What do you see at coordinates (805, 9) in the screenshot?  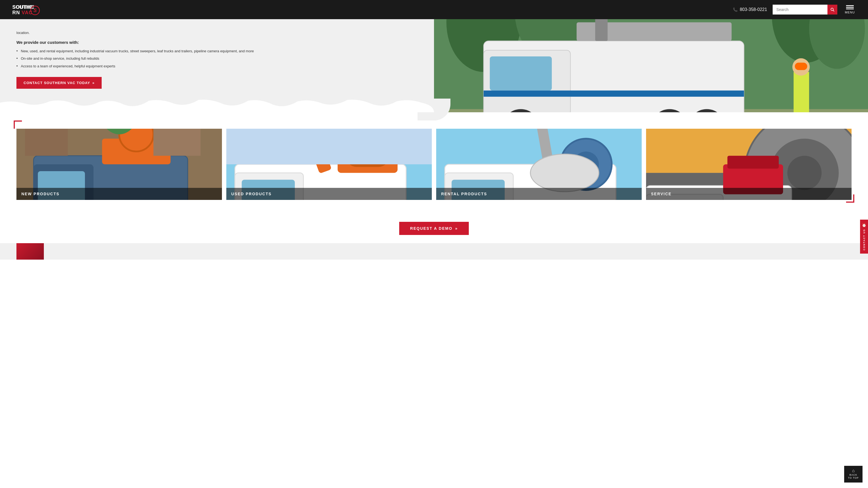 I see `search-area` at bounding box center [805, 9].